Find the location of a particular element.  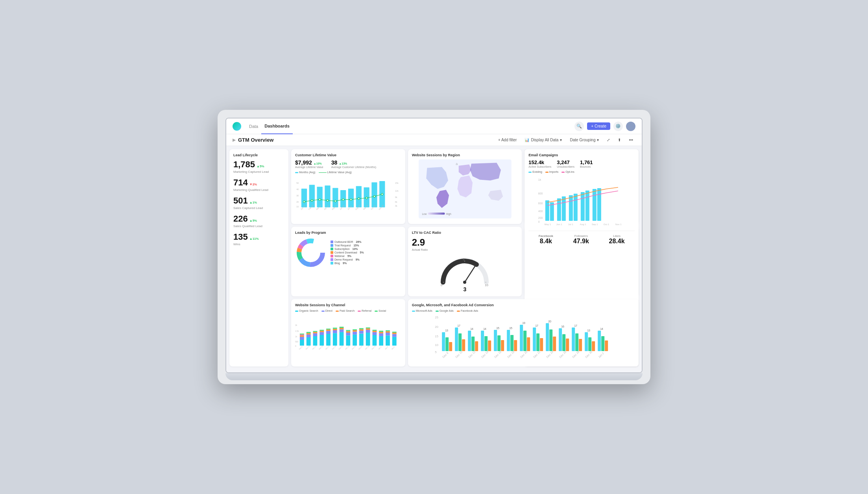

nav-tab-dashboards: Dashboards is located at coordinates (277, 126).